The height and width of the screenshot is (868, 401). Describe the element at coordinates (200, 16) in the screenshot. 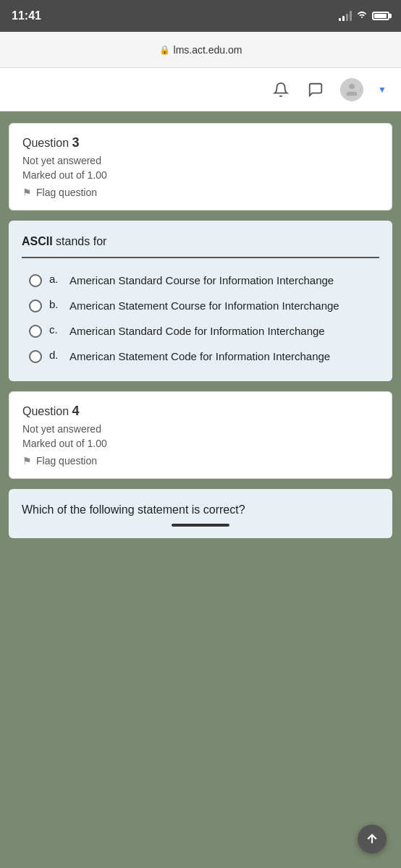

I see `status-bar: 11:41` at that location.